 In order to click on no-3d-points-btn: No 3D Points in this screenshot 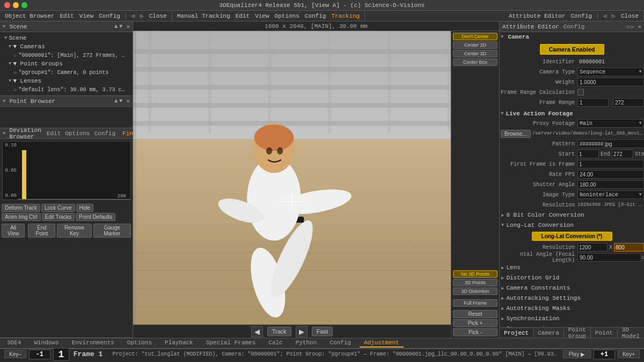, I will do `click(475, 274)`.